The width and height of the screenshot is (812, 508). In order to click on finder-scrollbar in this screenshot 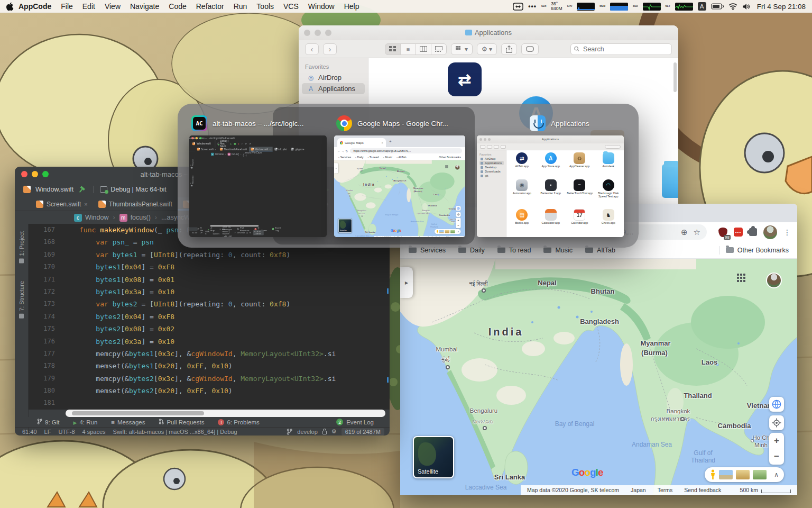, I will do `click(675, 77)`.